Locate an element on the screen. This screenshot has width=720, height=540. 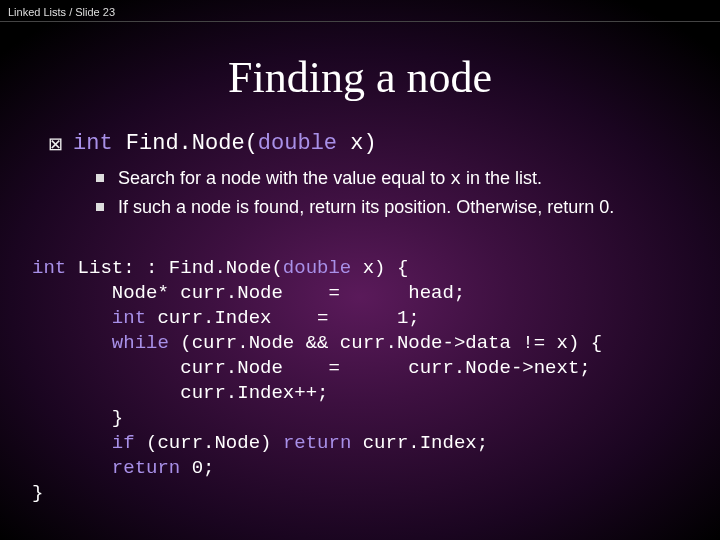
slide-header: Linked Lists / Slide 23 is located at coordinates (360, 11).